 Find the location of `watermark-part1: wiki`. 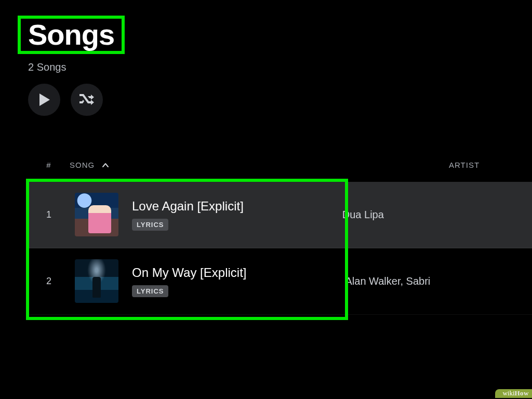

watermark-part1: wiki is located at coordinates (508, 393).